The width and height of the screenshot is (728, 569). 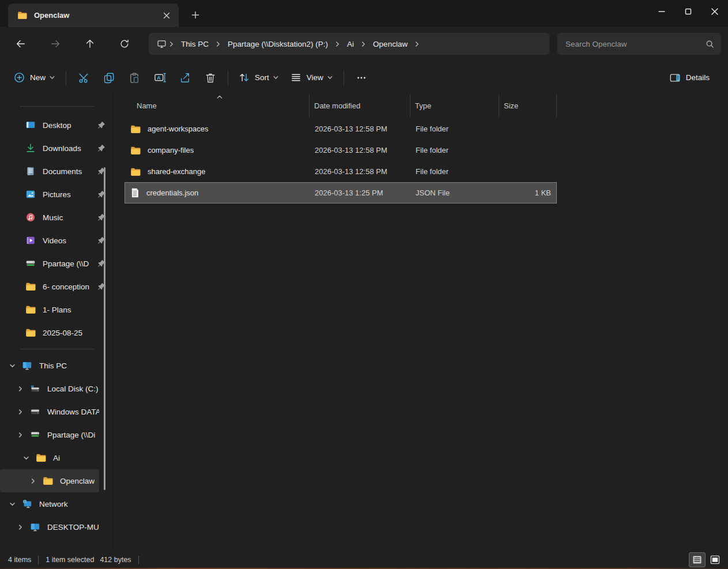 I want to click on maximize-button, so click(x=688, y=12).